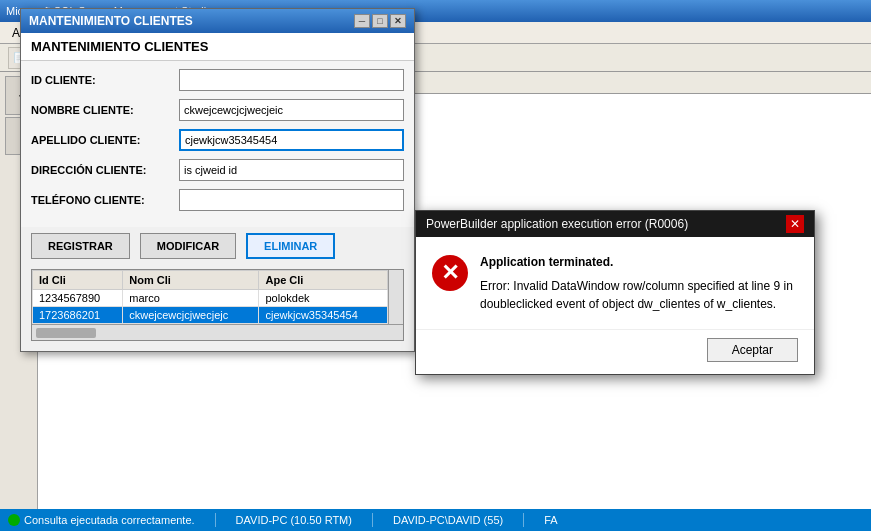 This screenshot has width=871, height=531. I want to click on grid-body: 1234567890 marco polokdek 1723686201 ckw…, so click(210, 307).